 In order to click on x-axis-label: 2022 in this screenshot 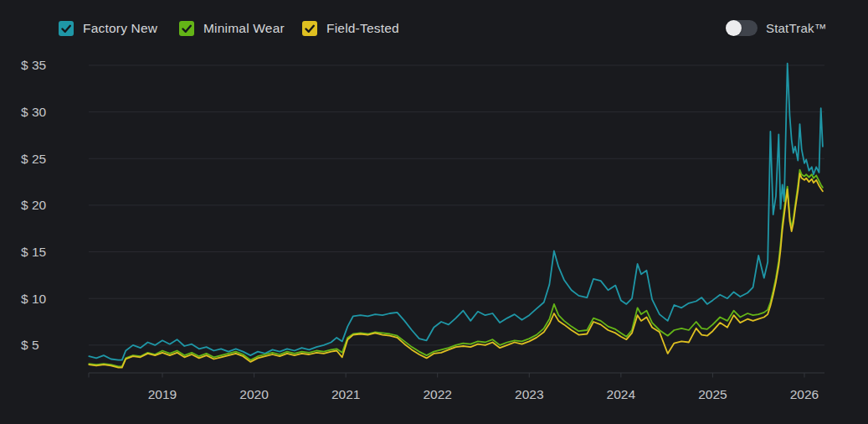, I will do `click(437, 394)`.